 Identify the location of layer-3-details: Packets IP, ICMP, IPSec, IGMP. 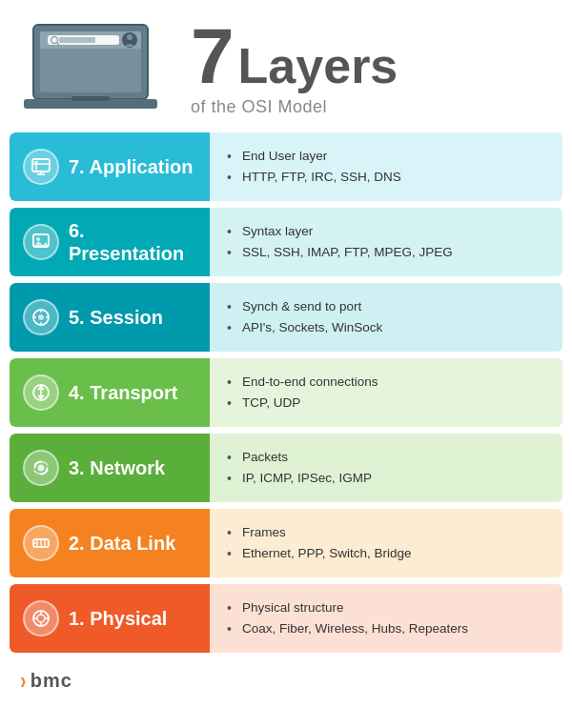
(386, 468).